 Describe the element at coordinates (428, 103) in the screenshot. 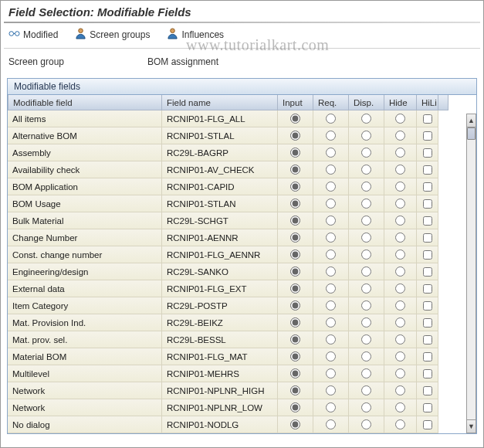

I see `col-hili: HiLi` at that location.